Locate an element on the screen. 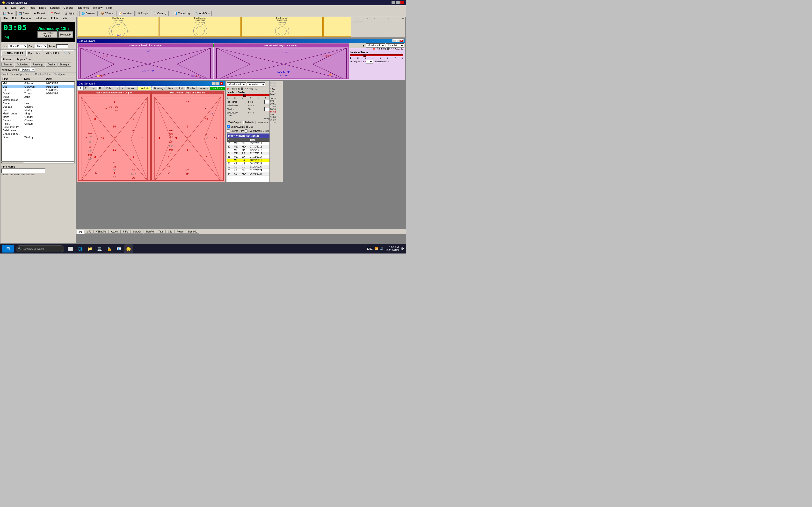 This screenshot has height=507, width=812. win3-event-dates-input is located at coordinates (246, 131).